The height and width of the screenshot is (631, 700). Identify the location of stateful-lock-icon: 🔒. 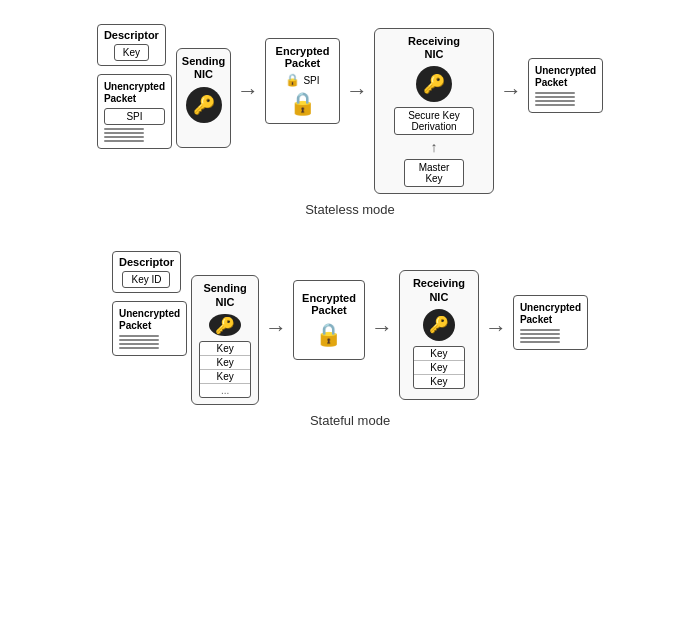
(328, 335).